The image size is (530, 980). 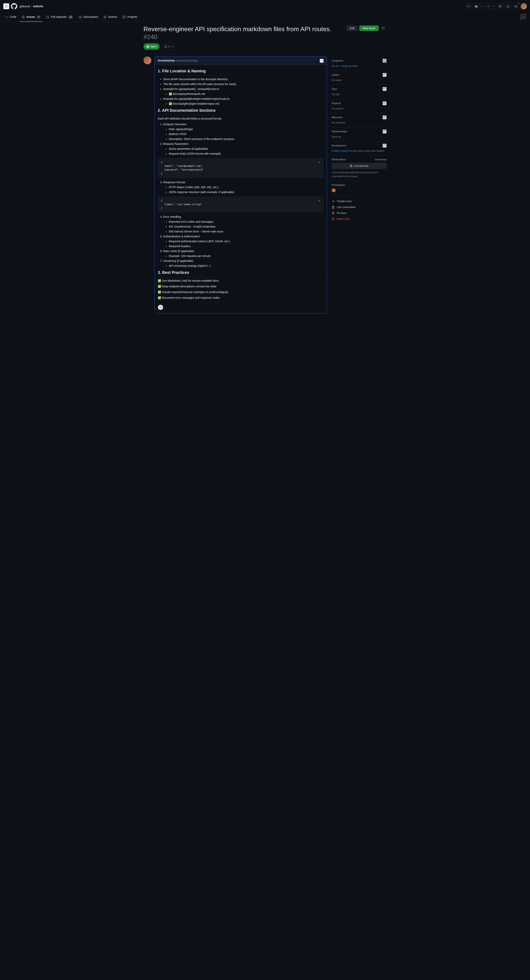 I want to click on tab-actions: Actions, so click(x=110, y=17).